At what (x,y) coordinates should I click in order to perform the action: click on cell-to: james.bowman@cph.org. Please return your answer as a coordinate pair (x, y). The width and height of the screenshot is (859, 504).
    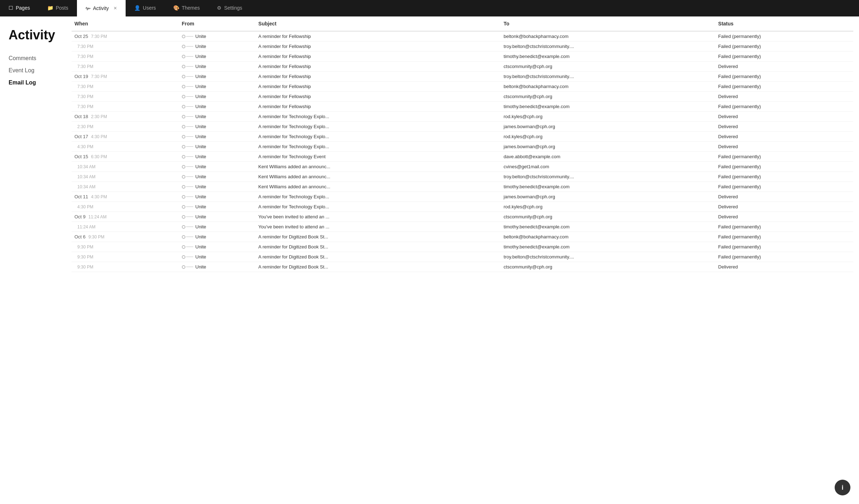
    Looking at the image, I should click on (608, 127).